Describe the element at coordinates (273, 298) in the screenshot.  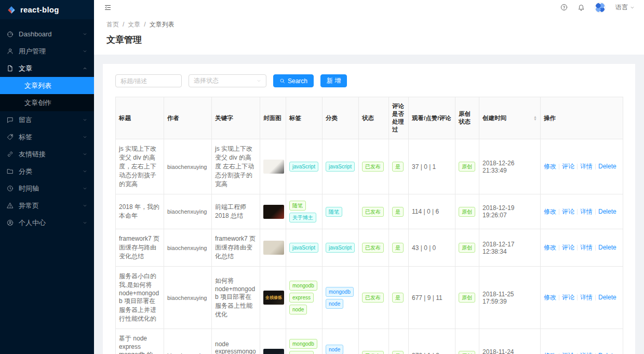
I see `cell-cover: 全栈修炼` at that location.